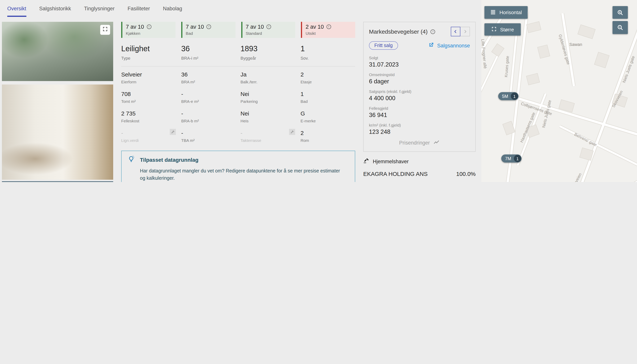  Describe the element at coordinates (132, 160) in the screenshot. I see `lightbulb-icon` at that location.